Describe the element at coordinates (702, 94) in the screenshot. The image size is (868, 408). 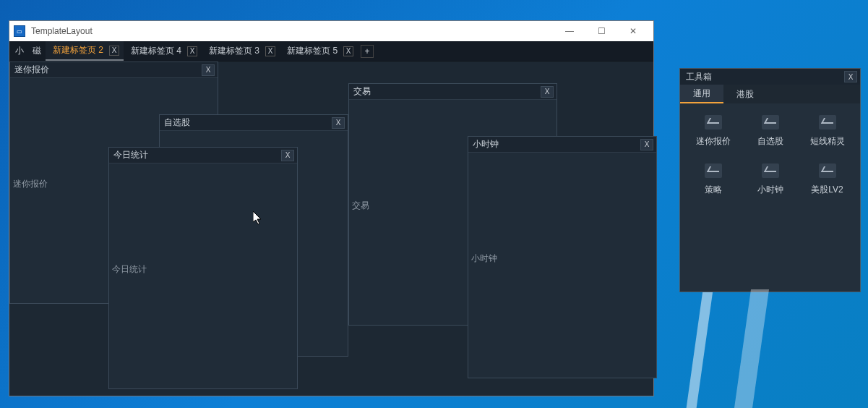
I see `toolbox-tab-general: 通用` at that location.